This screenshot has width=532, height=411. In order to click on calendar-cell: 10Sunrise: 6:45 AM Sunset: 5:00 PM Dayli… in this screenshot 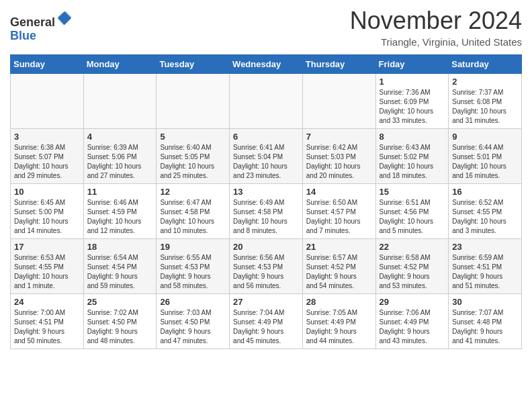, I will do `click(47, 212)`.